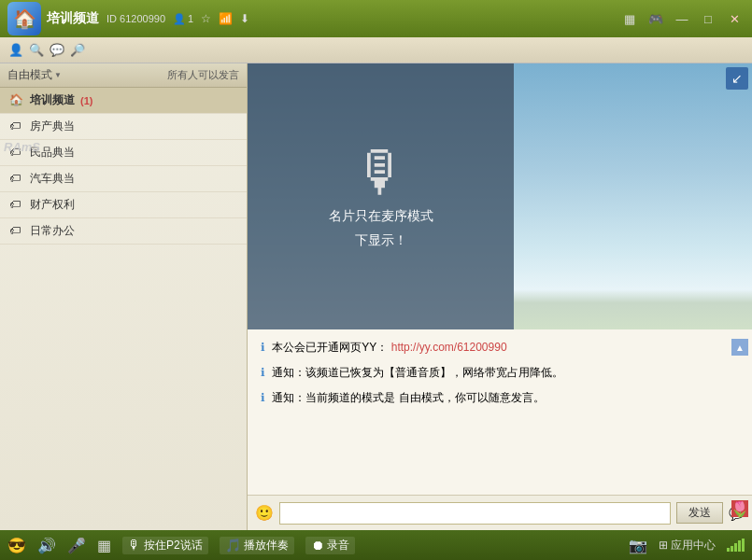  What do you see at coordinates (338, 545) in the screenshot?
I see `record-label: 录音` at bounding box center [338, 545].